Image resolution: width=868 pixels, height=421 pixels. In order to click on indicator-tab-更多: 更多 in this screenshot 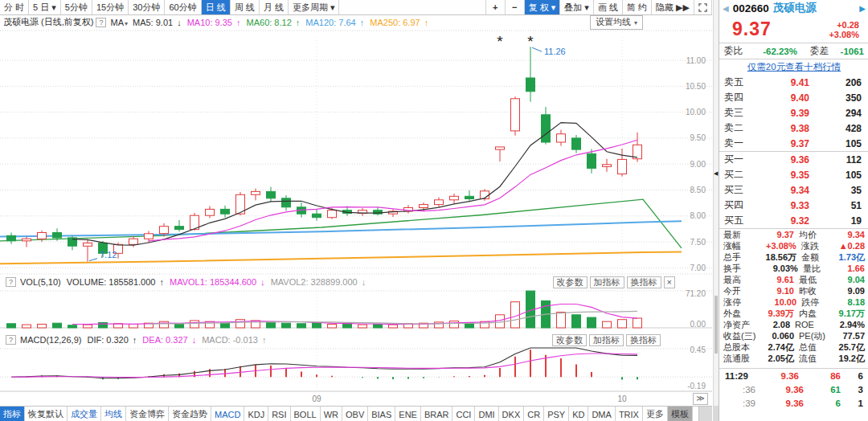, I will do `click(656, 414)`.